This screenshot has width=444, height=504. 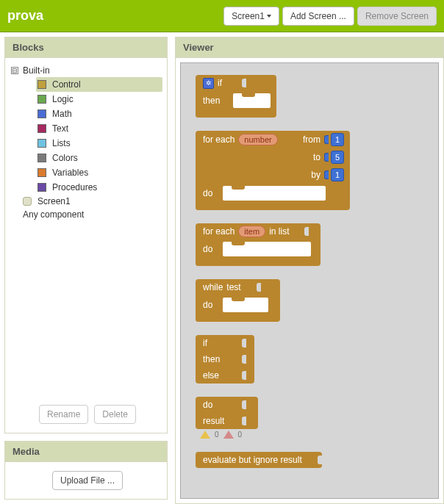 I want to click on sidebar-item-lists: Lists, so click(x=99, y=143).